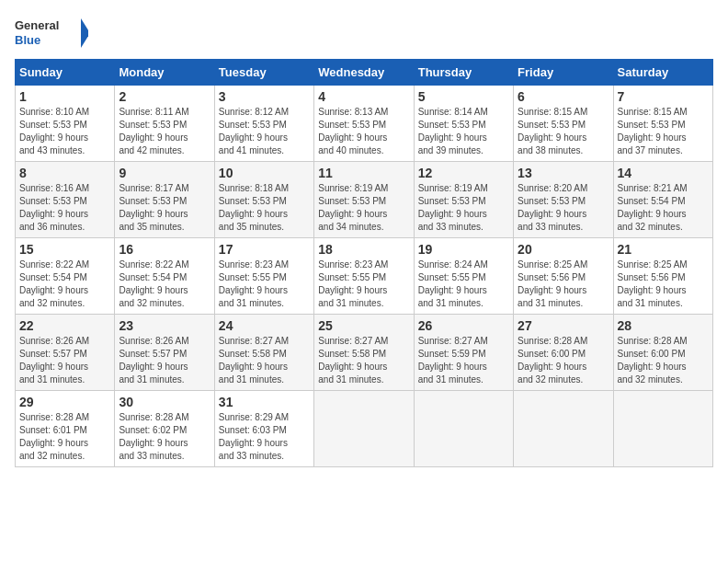  Describe the element at coordinates (463, 73) in the screenshot. I see `column-header-thursday: Thursday` at that location.